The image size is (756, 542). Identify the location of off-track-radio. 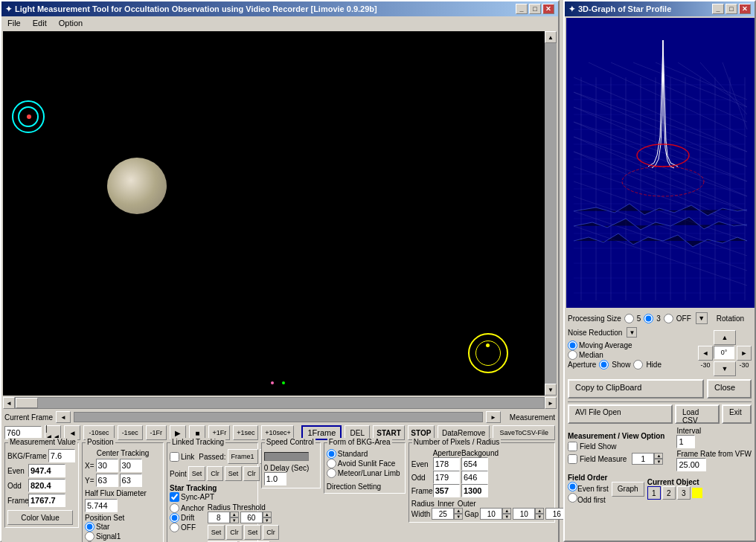
(174, 528).